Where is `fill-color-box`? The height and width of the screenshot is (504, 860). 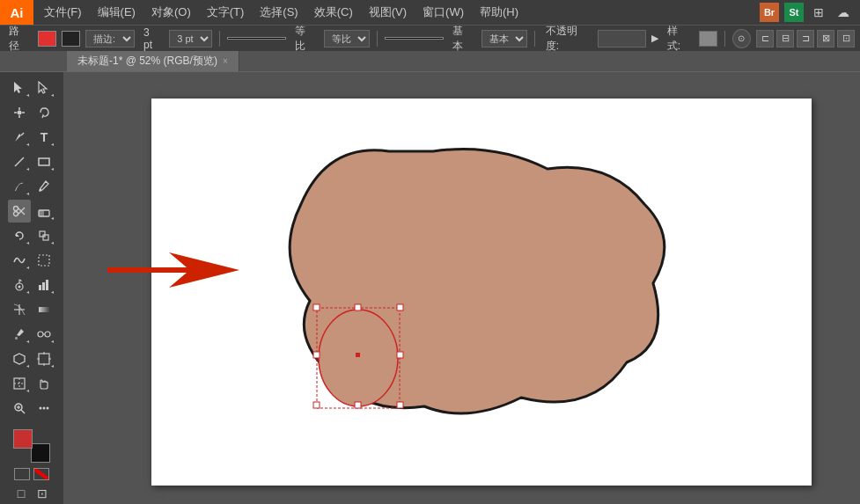
fill-color-box is located at coordinates (23, 439).